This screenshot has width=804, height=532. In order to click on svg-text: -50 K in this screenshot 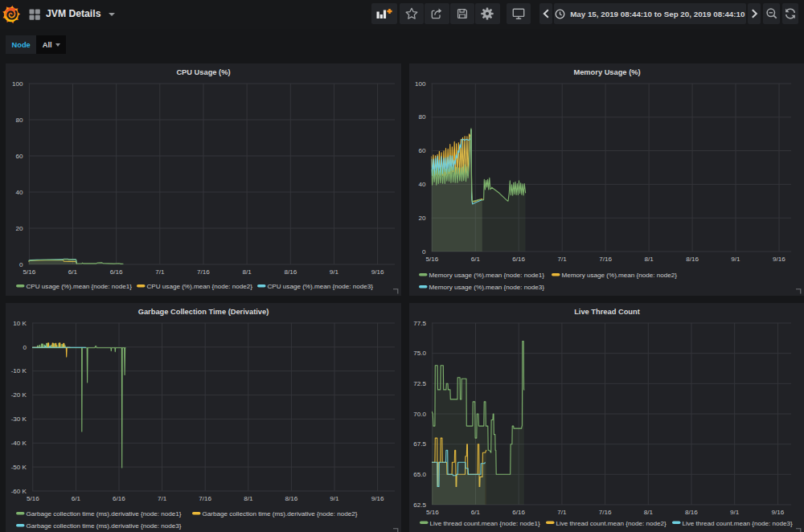, I will do `click(19, 468)`.